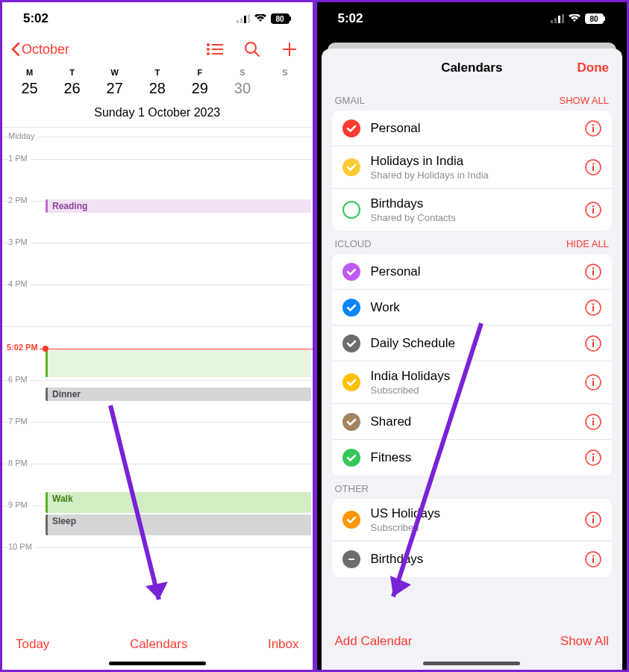  Describe the element at coordinates (200, 88) in the screenshot. I see `date-cell: 29` at that location.